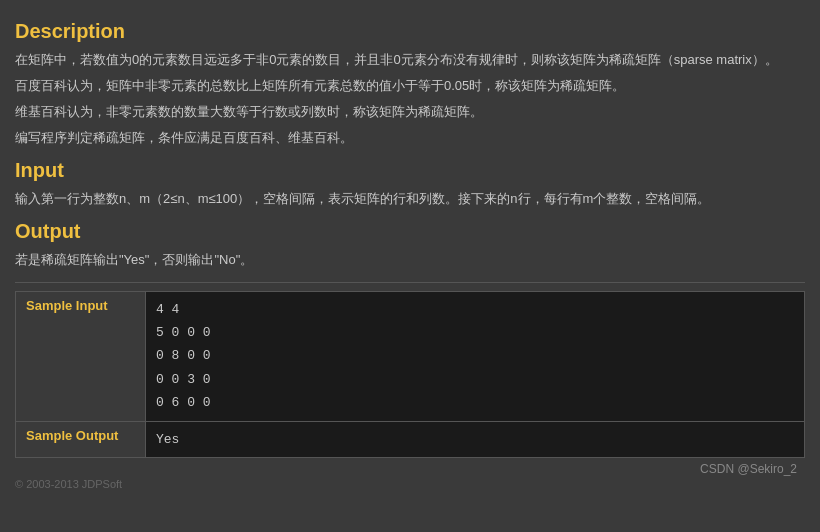  Describe the element at coordinates (81, 356) in the screenshot. I see `sample-input-label: Sample Input` at that location.